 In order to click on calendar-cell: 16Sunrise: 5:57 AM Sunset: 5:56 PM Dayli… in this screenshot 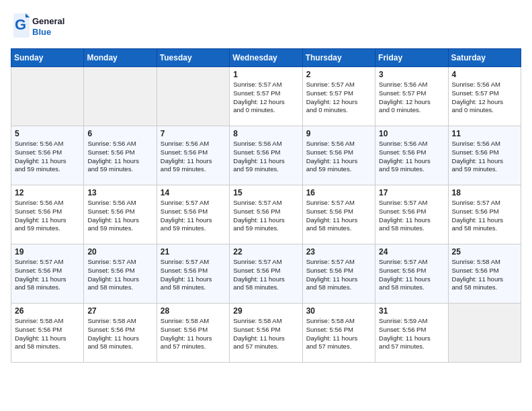, I will do `click(339, 215)`.